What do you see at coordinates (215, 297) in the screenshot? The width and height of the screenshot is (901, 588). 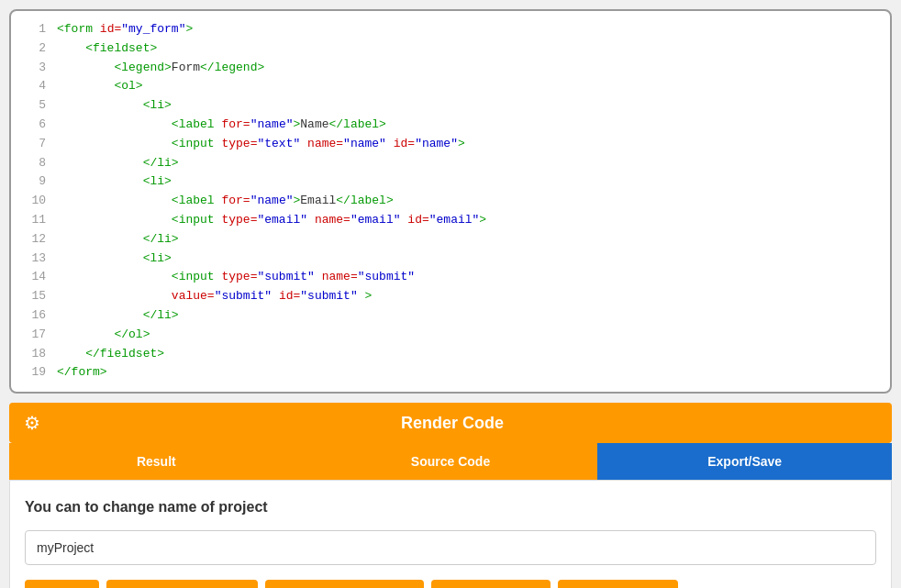 I see `line-content: value="submit" id="submit" >` at bounding box center [215, 297].